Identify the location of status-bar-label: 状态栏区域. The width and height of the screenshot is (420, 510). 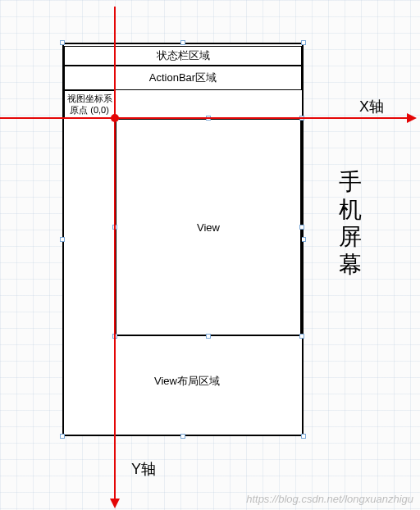
(184, 56).